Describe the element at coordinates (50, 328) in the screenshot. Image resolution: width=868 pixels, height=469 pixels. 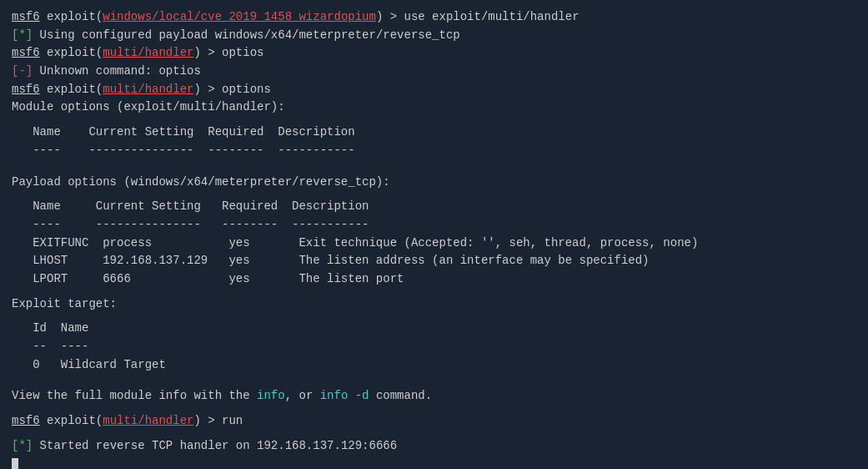
I see `exploit-col-id: Id Name` at that location.